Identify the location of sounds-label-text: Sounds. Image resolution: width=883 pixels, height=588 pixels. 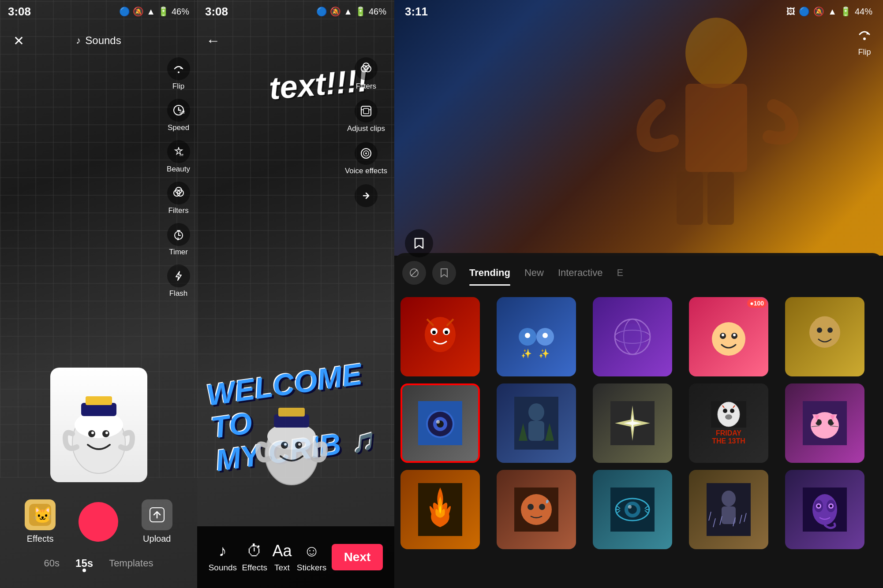
(103, 41).